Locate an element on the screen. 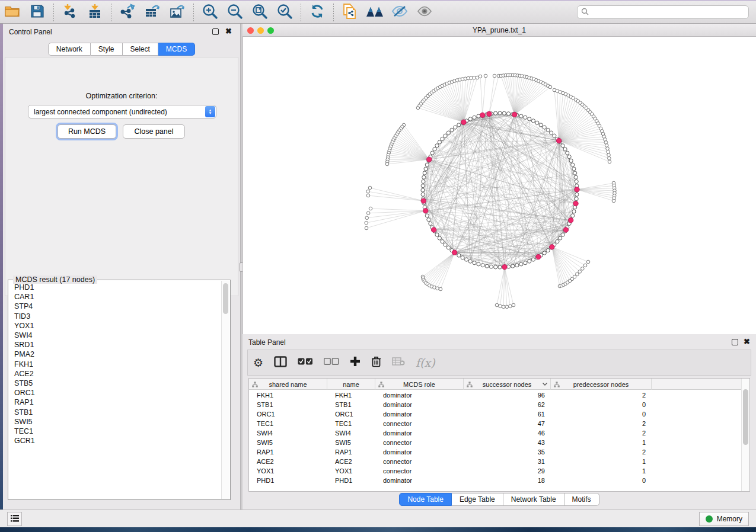 This screenshot has width=756, height=532. table-row: PHD1PHD1dominator180 is located at coordinates (496, 480).